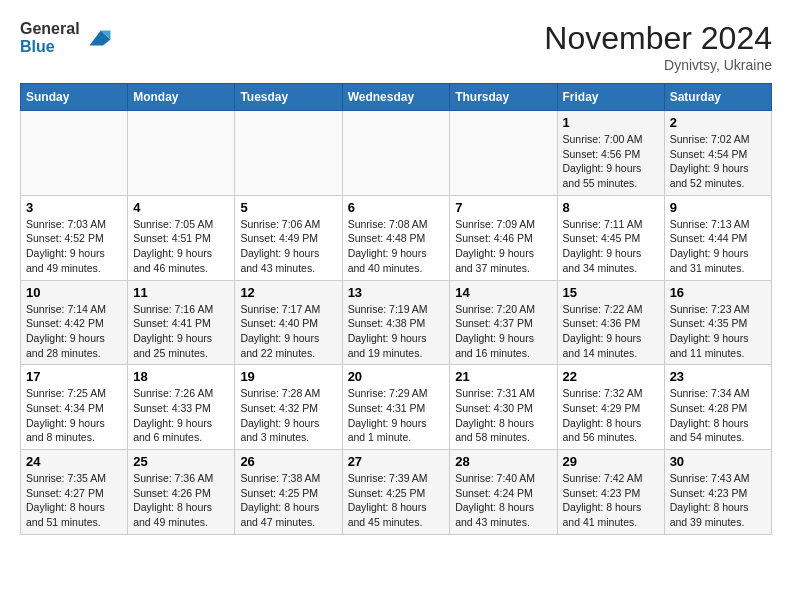  Describe the element at coordinates (288, 492) in the screenshot. I see `calendar-cell: 26Sunrise: 7:38 AM Sunset: 4:25 PM Dayli…` at that location.